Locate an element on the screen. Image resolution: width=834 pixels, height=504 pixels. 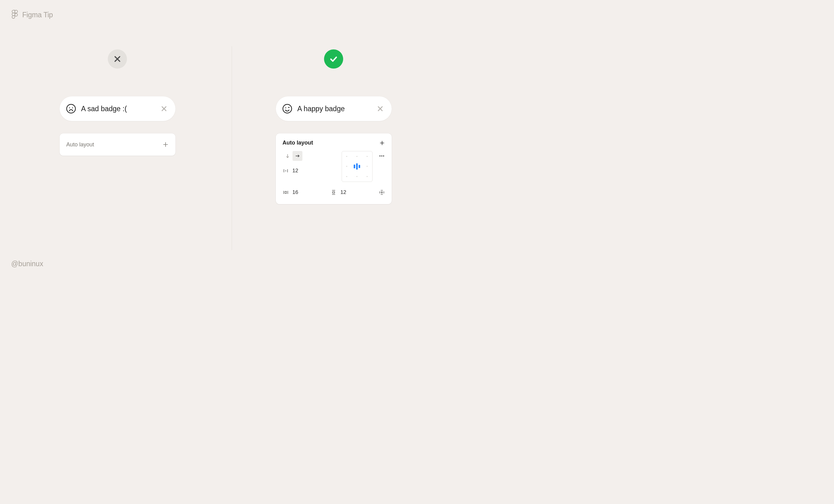
vertical-padding-input: 12 is located at coordinates (338, 192).